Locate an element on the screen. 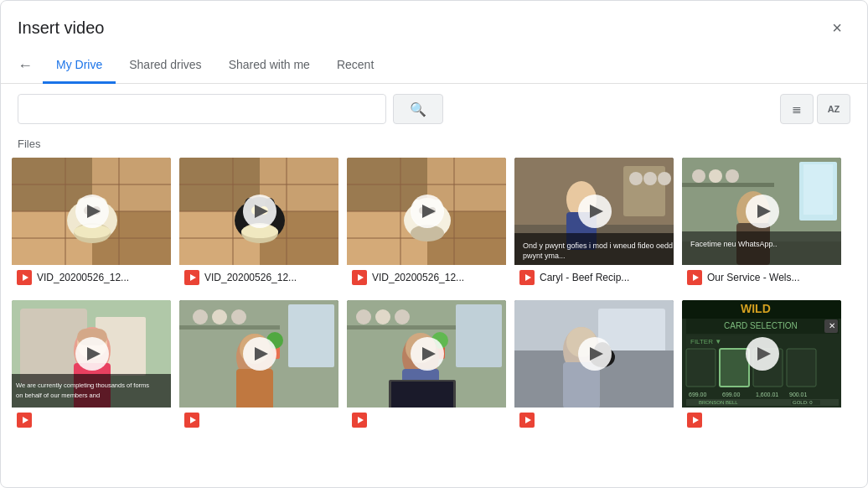 The image size is (868, 488). thumbnail: Facetime neu WhatsApp.. is located at coordinates (762, 211).